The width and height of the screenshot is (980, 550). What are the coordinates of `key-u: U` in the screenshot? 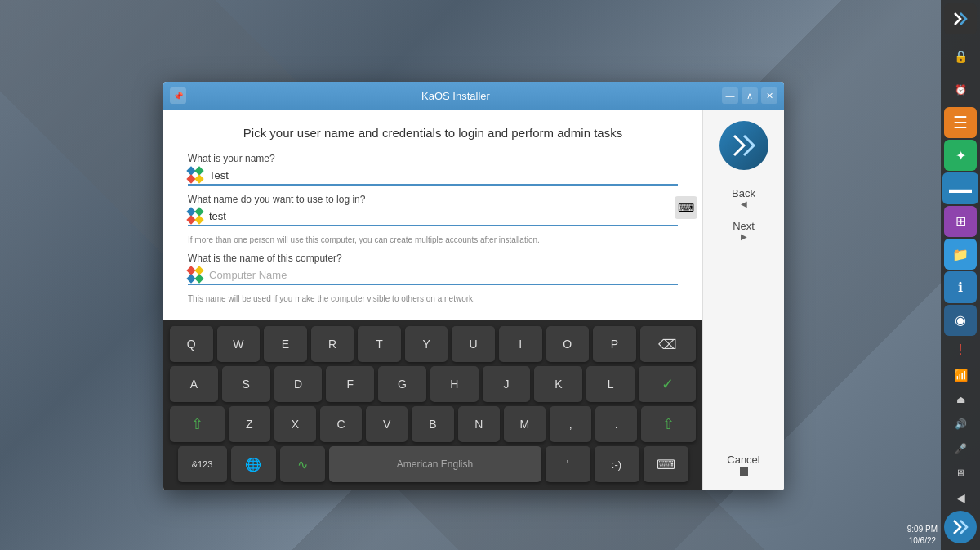 It's located at (474, 344).